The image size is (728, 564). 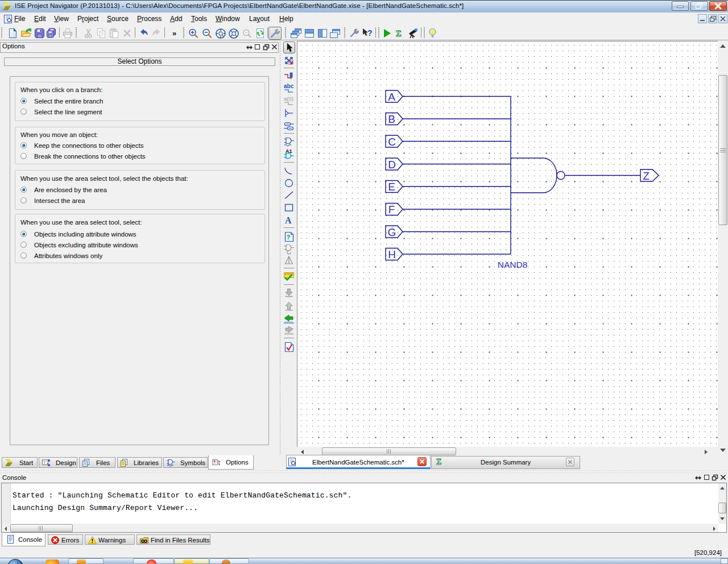 What do you see at coordinates (391, 119) in the screenshot?
I see `svg-text: B` at bounding box center [391, 119].